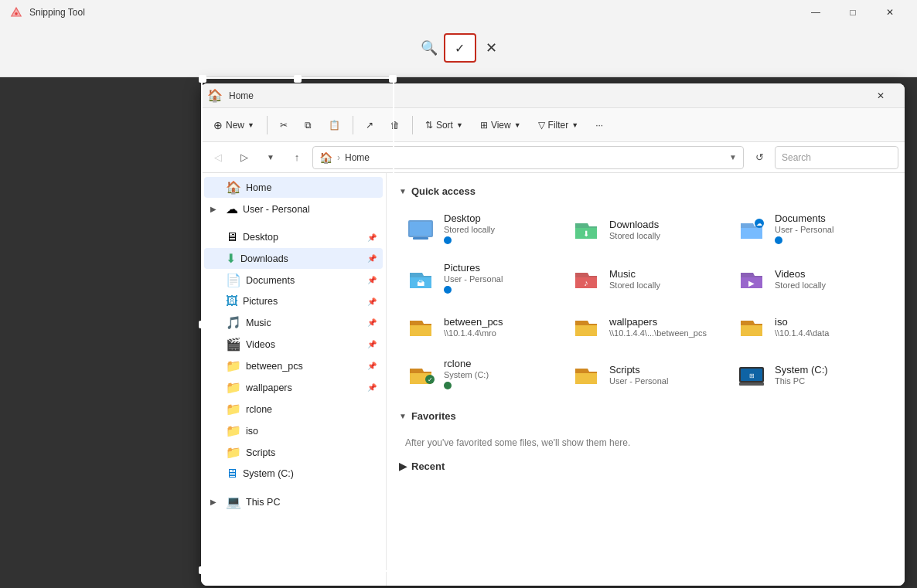 Image resolution: width=917 pixels, height=588 pixels. What do you see at coordinates (294, 187) in the screenshot?
I see `sidebar-item-home: 🏠 Home` at bounding box center [294, 187].